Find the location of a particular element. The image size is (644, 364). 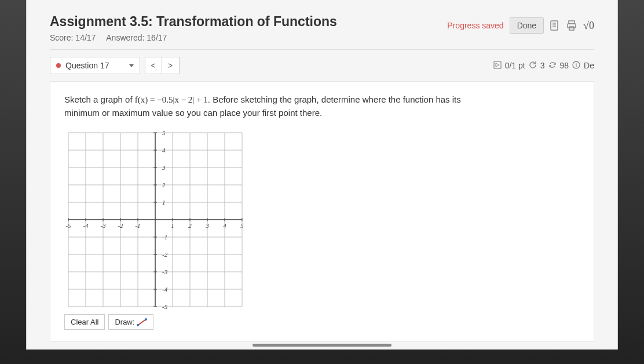

caret-down-icon is located at coordinates (131, 66).